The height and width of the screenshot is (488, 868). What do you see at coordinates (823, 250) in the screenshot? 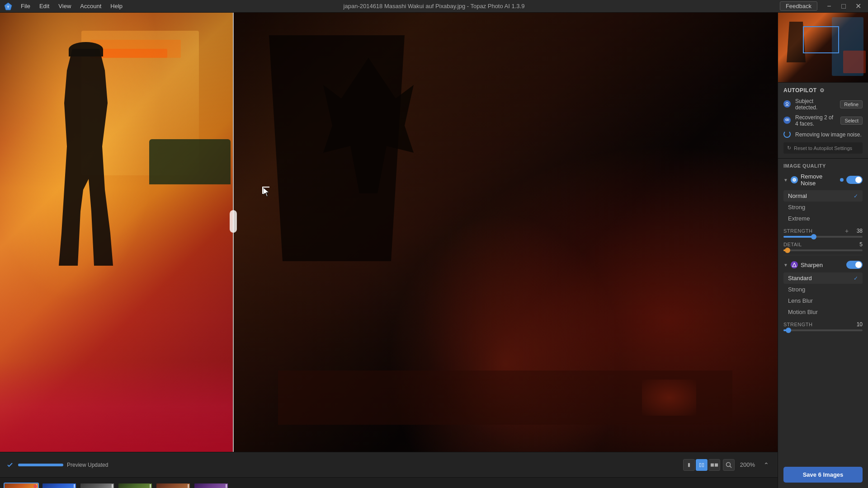
I see `detail-slider-track` at bounding box center [823, 250].